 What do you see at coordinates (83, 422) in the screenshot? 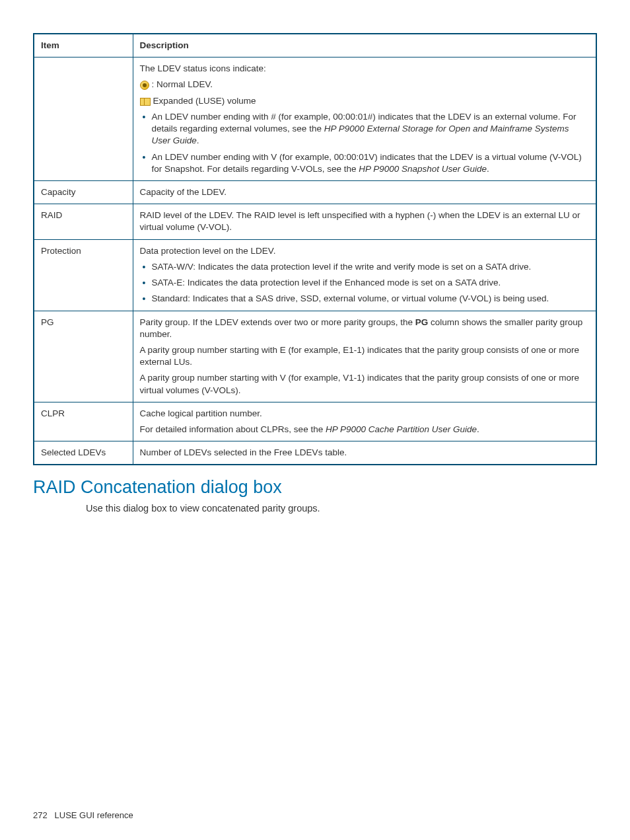
I see `cell-item-clpr: CLPR` at bounding box center [83, 422].